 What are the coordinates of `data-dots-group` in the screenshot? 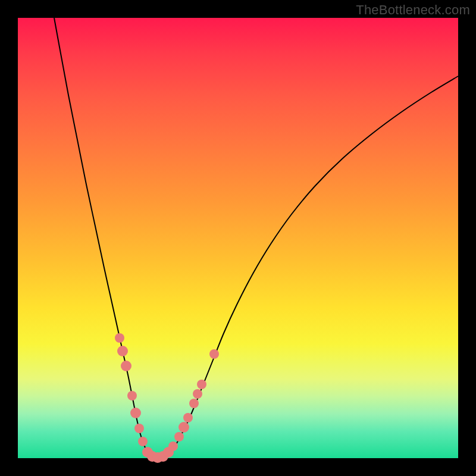 It's located at (167, 398).